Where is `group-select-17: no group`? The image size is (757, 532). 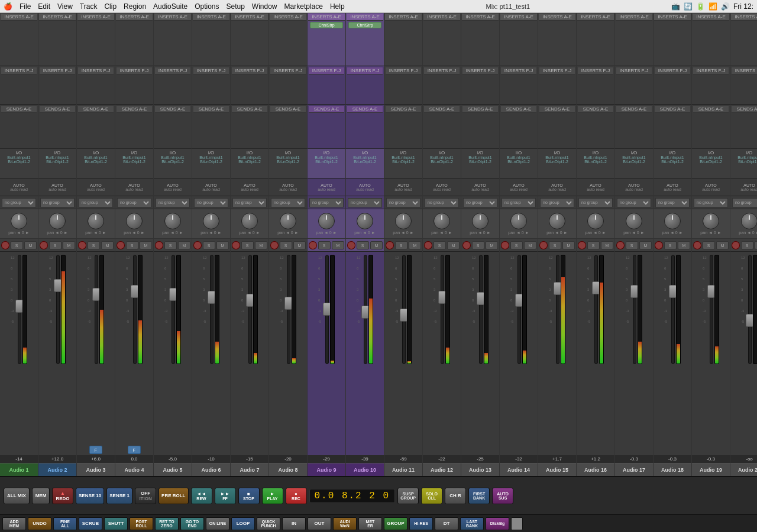 group-select-17: no group is located at coordinates (634, 203).